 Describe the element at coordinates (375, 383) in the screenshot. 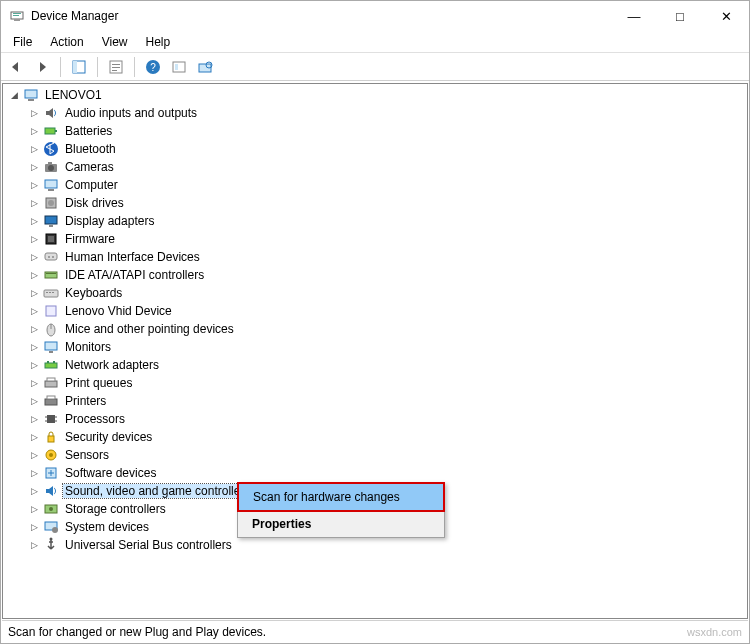

I see `tree-item-printqueue: ▷Print queues` at that location.